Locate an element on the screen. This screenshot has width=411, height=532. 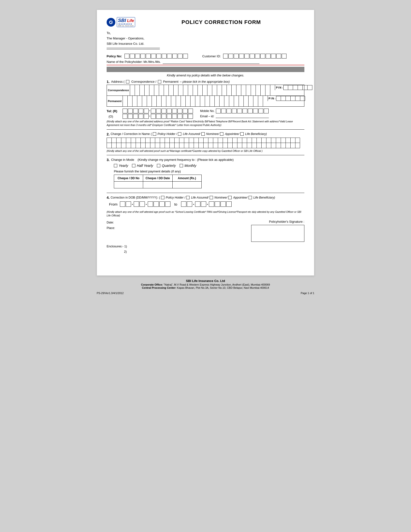
dob-ph-tick is located at coordinates (163, 198).